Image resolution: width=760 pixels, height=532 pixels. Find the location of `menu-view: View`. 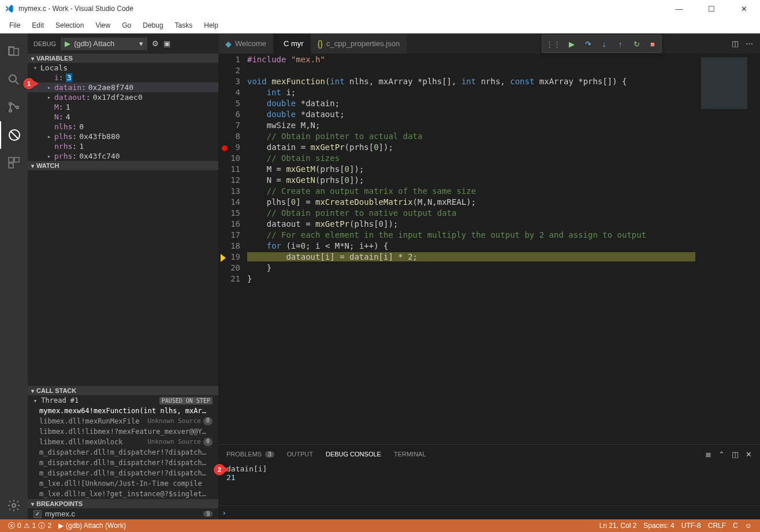

menu-view: View is located at coordinates (103, 25).